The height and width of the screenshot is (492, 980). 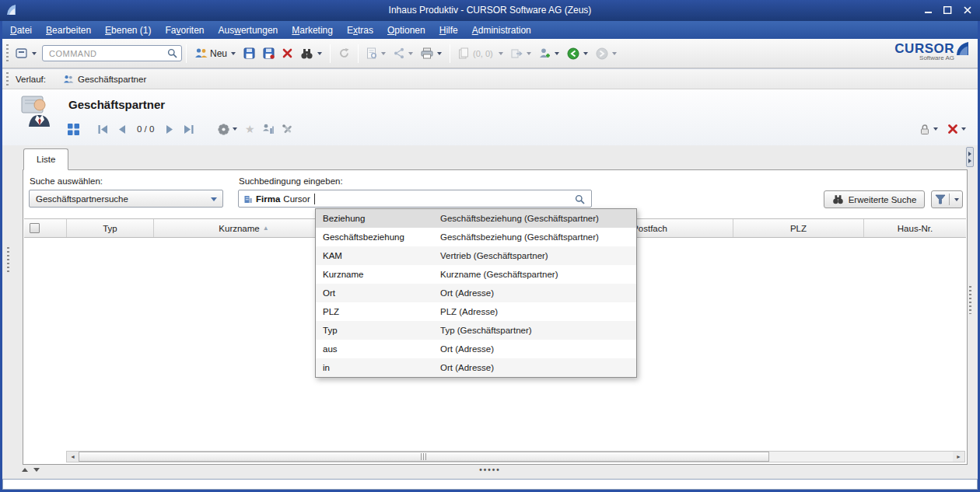 What do you see at coordinates (249, 30) in the screenshot?
I see `menu-item-auswertungen: Auswertungen` at bounding box center [249, 30].